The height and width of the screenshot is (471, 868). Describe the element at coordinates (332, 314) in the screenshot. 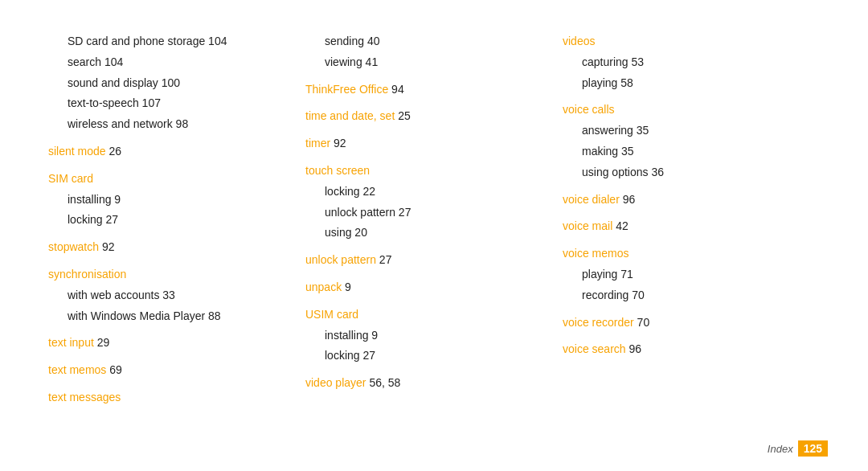

I see `entry-label: USIM card` at that location.